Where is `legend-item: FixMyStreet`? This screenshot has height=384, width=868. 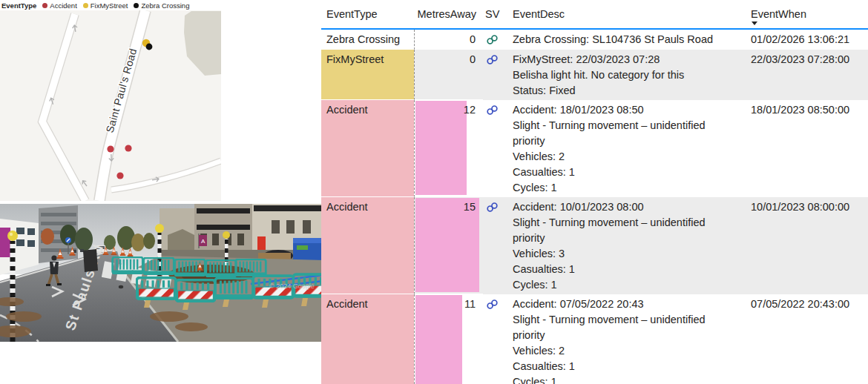 legend-item: FixMyStreet is located at coordinates (105, 6).